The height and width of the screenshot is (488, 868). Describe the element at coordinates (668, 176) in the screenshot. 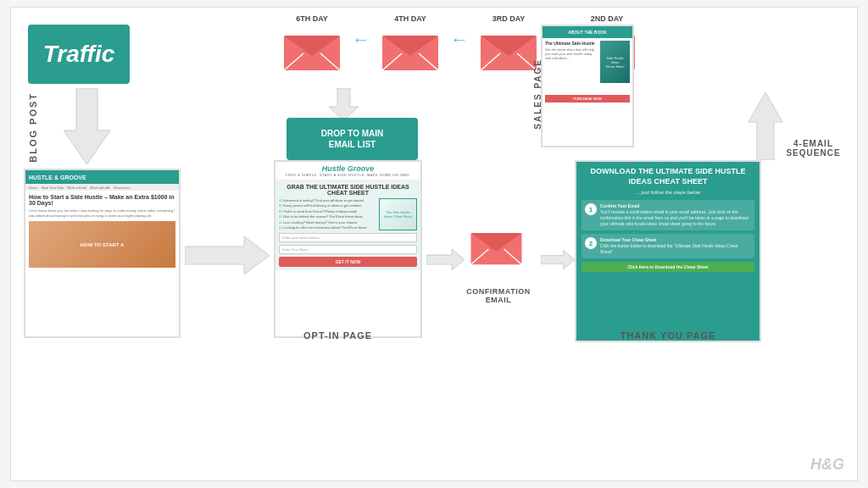

I see `ty-title: DOWNLOAD THE ULTIMATE SIDE HUSTLE IDEAS …` at that location.